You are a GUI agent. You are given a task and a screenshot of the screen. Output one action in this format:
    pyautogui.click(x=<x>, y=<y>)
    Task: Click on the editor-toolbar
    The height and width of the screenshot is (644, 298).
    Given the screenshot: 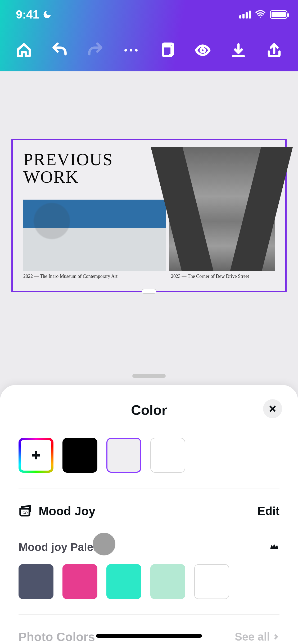 What is the action you would take?
    pyautogui.click(x=149, y=50)
    